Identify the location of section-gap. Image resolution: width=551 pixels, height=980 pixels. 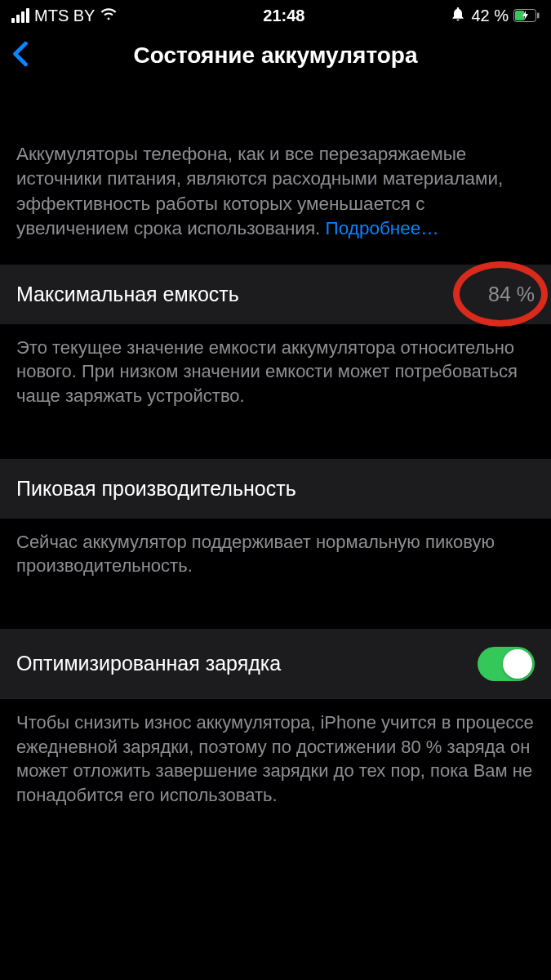
(276, 444).